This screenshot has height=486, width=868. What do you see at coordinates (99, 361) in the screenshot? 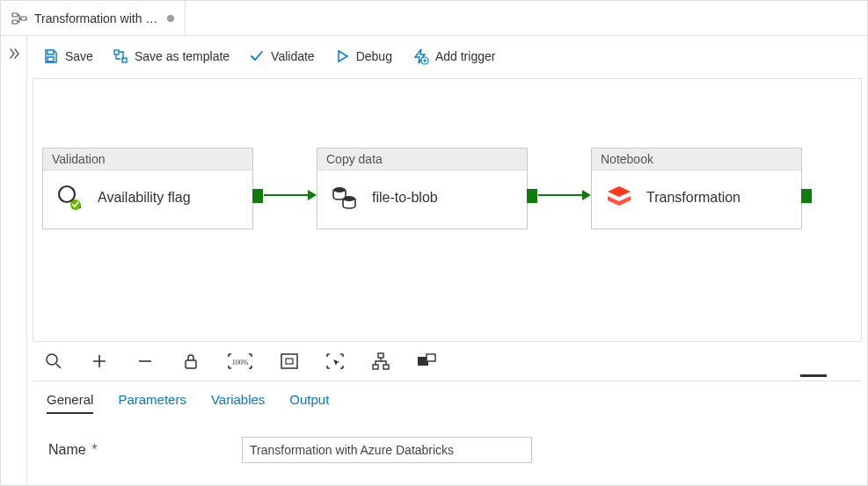
I see `zoom-in-button` at bounding box center [99, 361].